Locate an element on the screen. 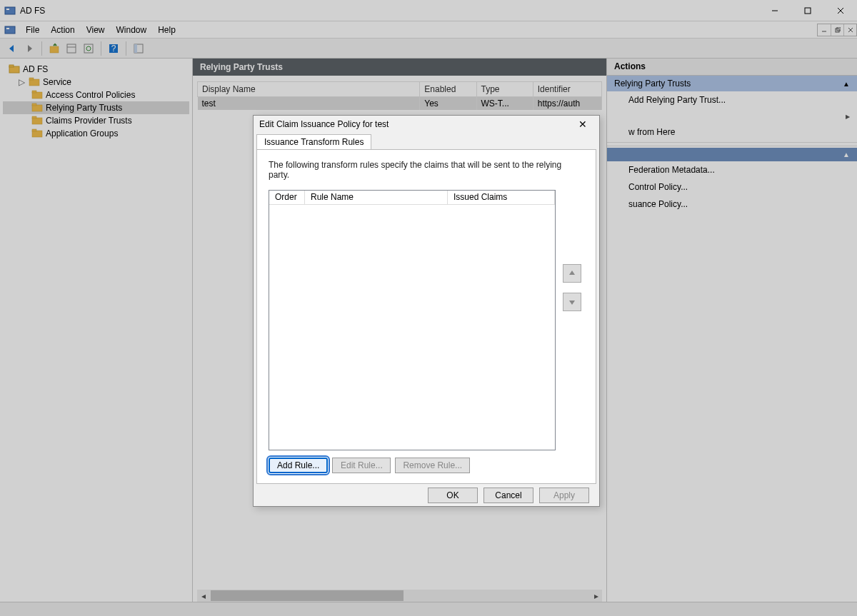 The width and height of the screenshot is (857, 616). tree-root: AD FS is located at coordinates (96, 69).